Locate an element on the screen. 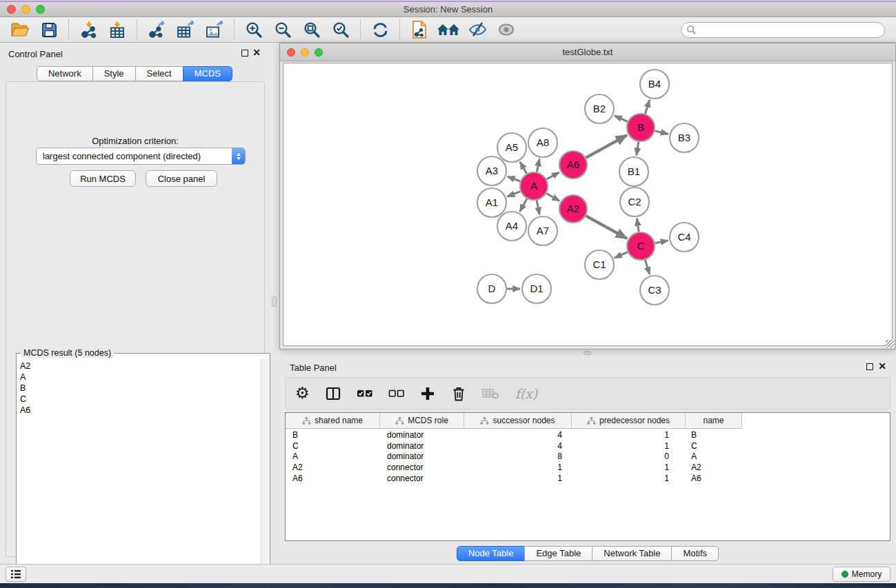  result-list-item: A2 is located at coordinates (140, 366).